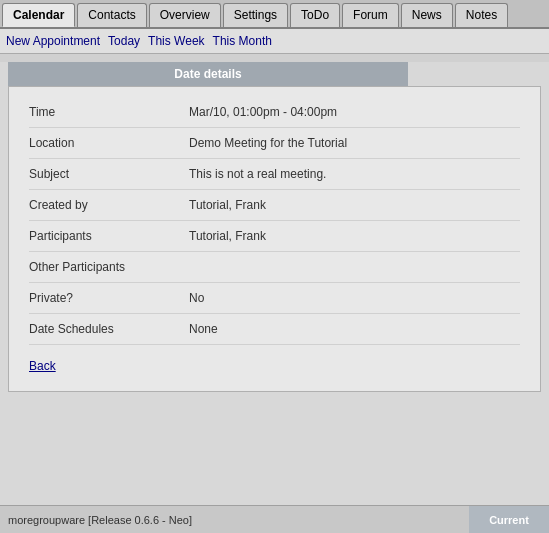 Image resolution: width=549 pixels, height=533 pixels. I want to click on label-date-schedules: Date Schedules, so click(109, 329).